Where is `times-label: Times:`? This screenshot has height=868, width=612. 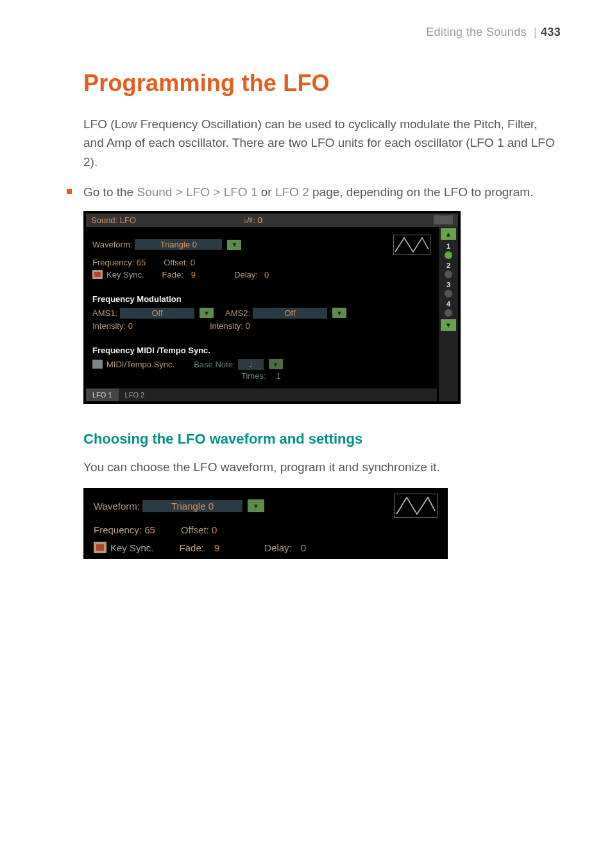 times-label: Times: is located at coordinates (254, 376).